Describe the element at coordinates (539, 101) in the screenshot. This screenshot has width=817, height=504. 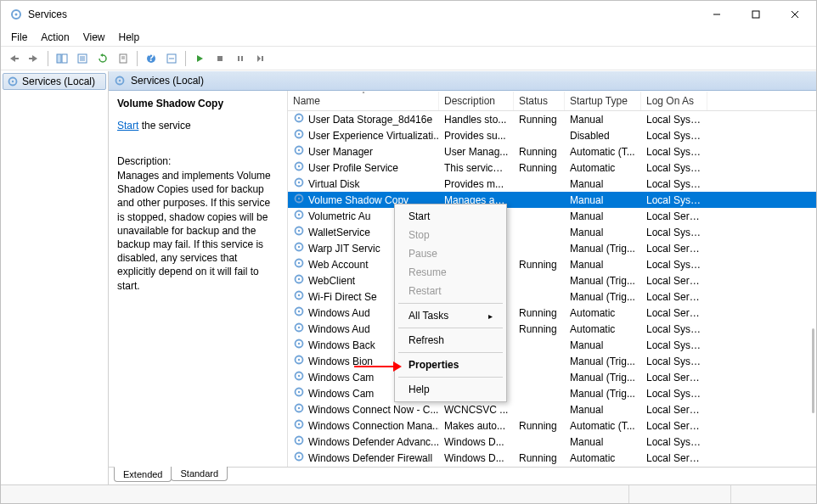
I see `column-header-status: Status` at that location.